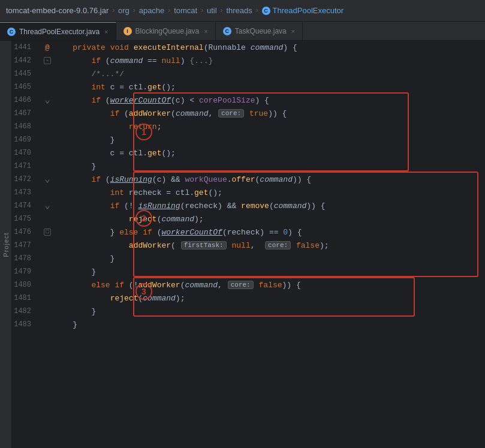 Image resolution: width=485 pixels, height=448 pixels. What do you see at coordinates (242, 11) in the screenshot?
I see `title-bar: tomcat-embed-core-9.0.76.jar › org › apa…` at bounding box center [242, 11].